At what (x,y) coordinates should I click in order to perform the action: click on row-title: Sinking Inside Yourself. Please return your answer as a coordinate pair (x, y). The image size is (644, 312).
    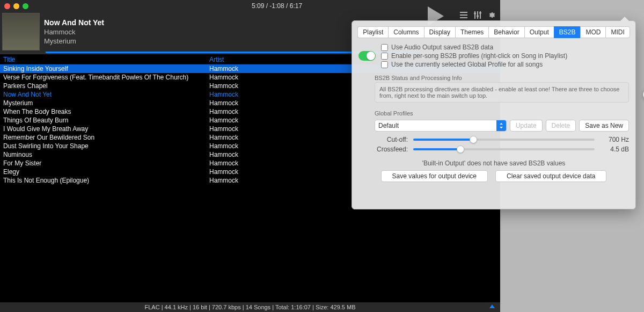
    Looking at the image, I should click on (105, 69).